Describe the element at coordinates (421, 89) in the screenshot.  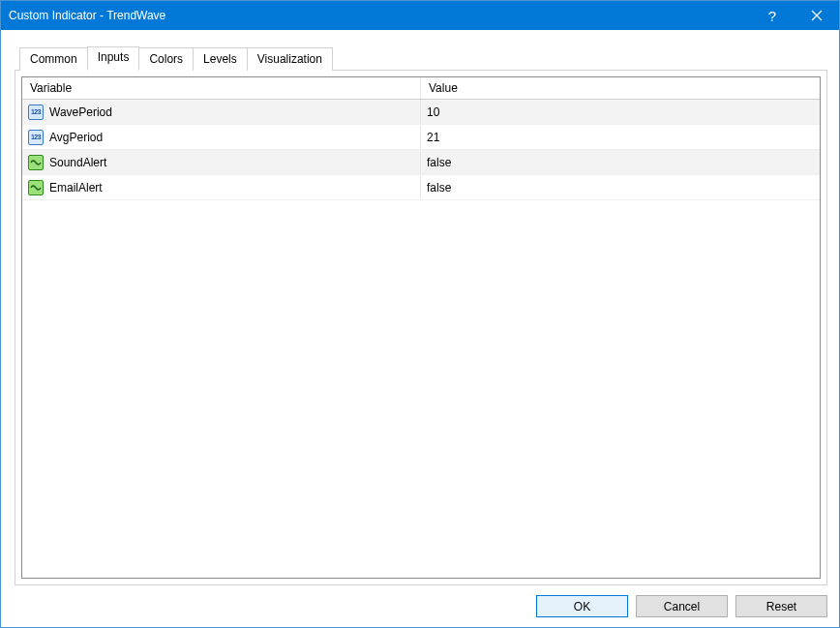
I see `grid-header: Variable Value` at that location.